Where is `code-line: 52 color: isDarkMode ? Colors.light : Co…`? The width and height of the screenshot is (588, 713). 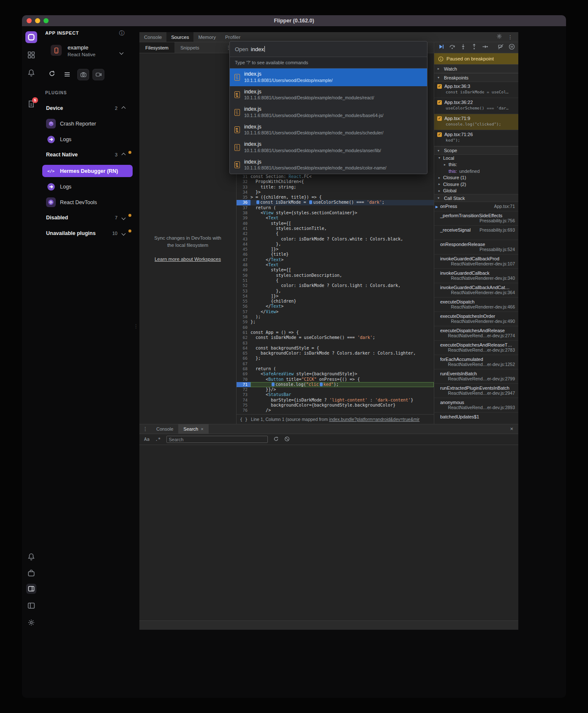 code-line: 52 color: isDarkMode ? Colors.light : Co… is located at coordinates (335, 286).